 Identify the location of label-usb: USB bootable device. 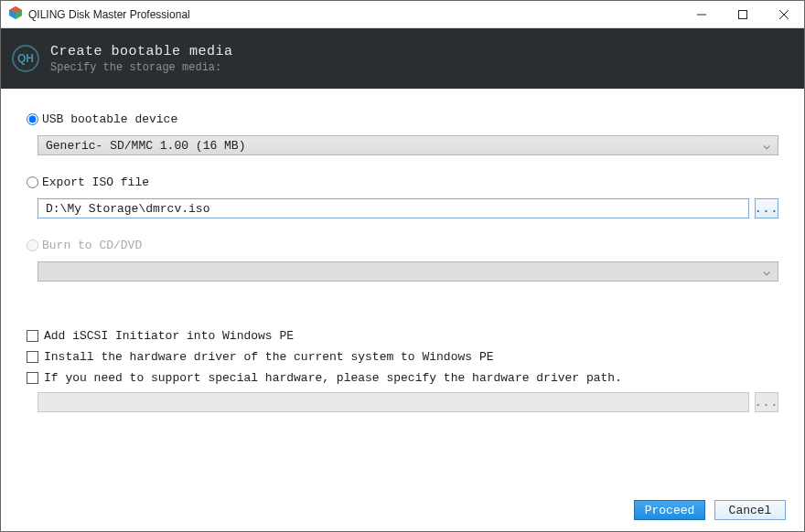
(110, 119).